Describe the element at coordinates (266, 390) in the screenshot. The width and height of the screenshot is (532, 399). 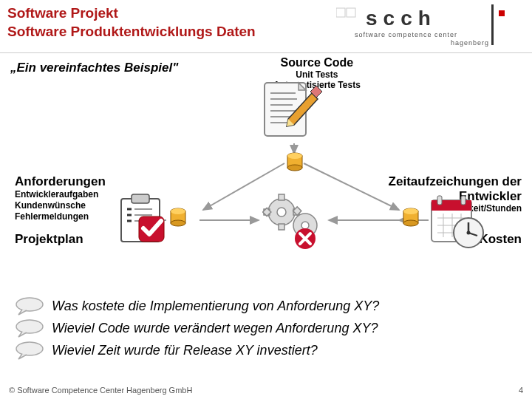
I see `slide-footer: © Software Competence Center Hagenberg G…` at that location.